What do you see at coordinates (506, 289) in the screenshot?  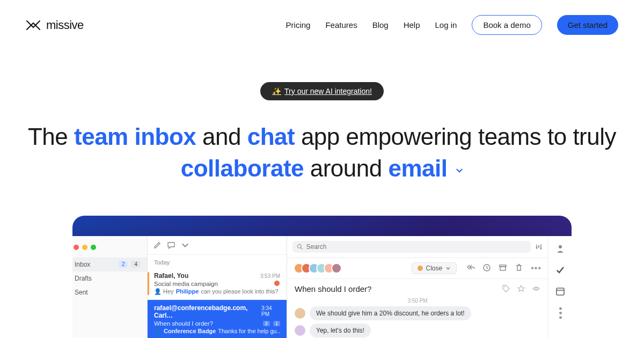 I see `tag-icon` at bounding box center [506, 289].